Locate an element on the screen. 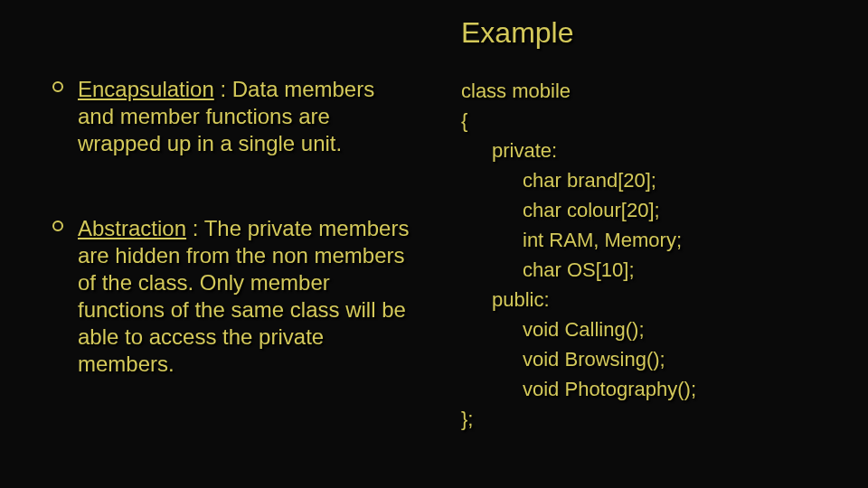  code-line: void Browsing(); is located at coordinates (646, 360).